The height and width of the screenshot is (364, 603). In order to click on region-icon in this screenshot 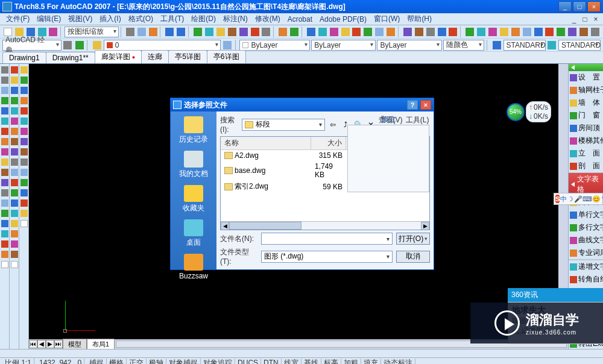, I will do `click(5, 234)`.